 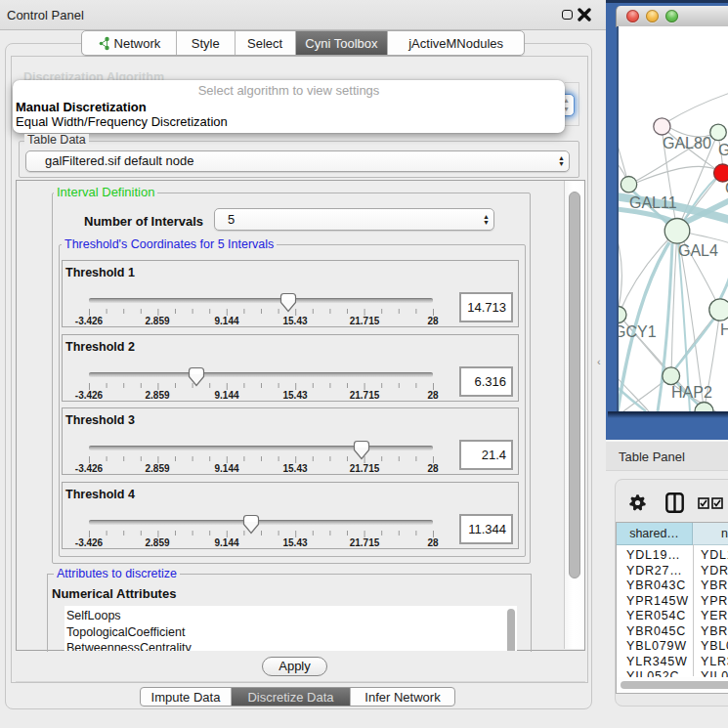 I want to click on svg-text: H, so click(x=724, y=330).